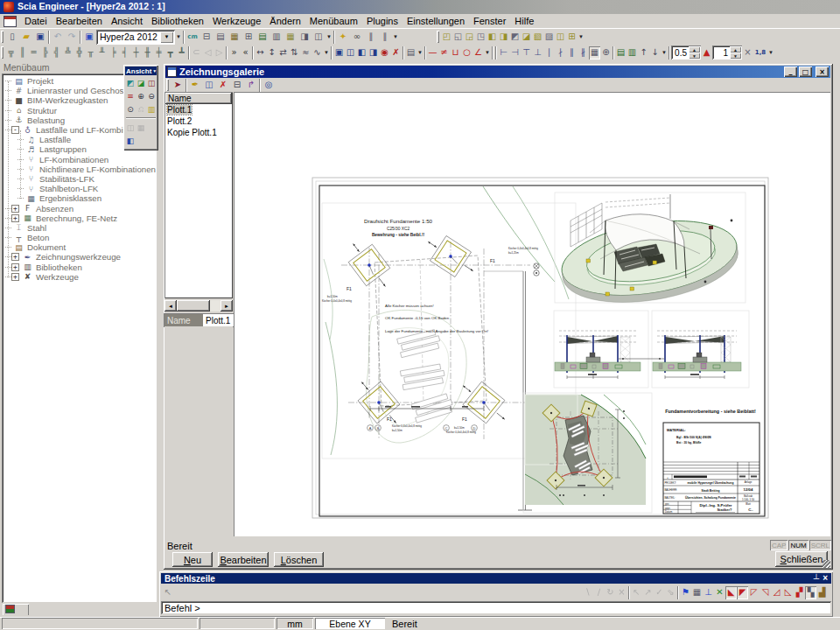 This screenshot has width=840, height=630. What do you see at coordinates (654, 52) in the screenshot?
I see `lower-icon: ↓` at bounding box center [654, 52].